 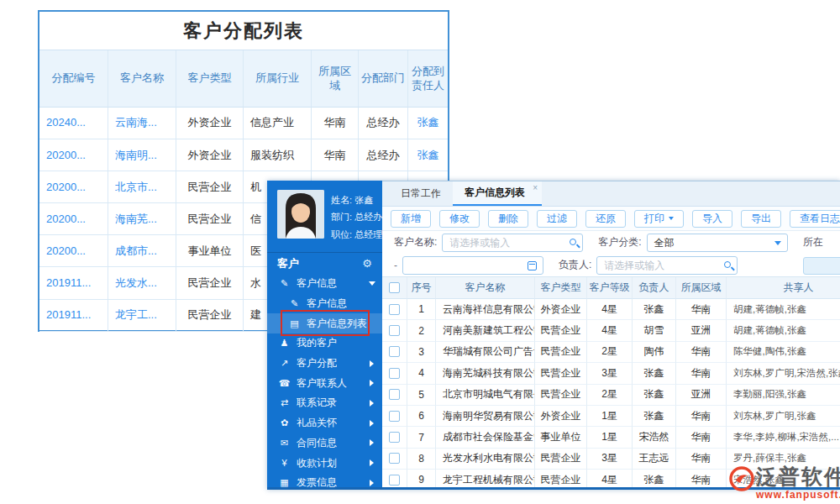 What do you see at coordinates (717, 243) in the screenshot?
I see `category-value: 全部` at bounding box center [717, 243].